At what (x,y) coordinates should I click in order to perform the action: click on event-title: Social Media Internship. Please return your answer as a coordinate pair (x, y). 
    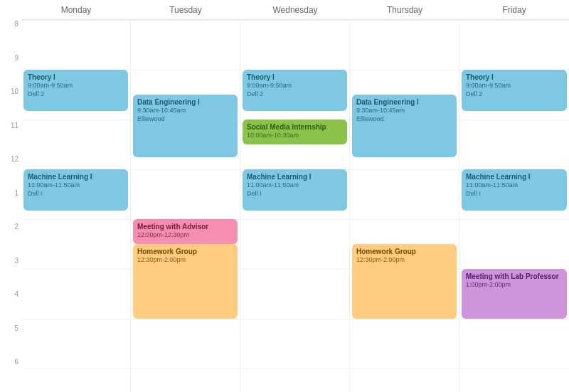
    Looking at the image, I should click on (294, 127).